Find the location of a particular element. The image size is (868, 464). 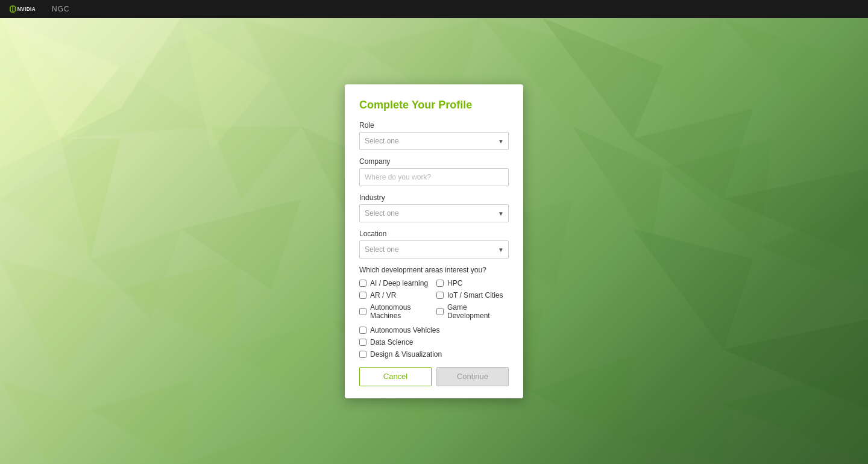

checkbox-ar-label: AR / VR is located at coordinates (383, 295).